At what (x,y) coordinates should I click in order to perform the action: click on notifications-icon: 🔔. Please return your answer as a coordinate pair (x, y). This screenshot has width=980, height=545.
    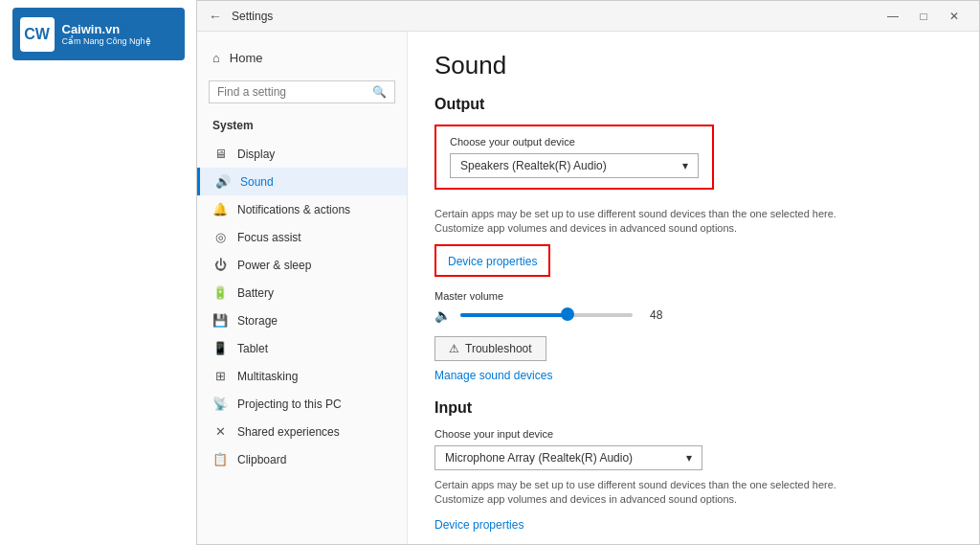
    Looking at the image, I should click on (220, 209).